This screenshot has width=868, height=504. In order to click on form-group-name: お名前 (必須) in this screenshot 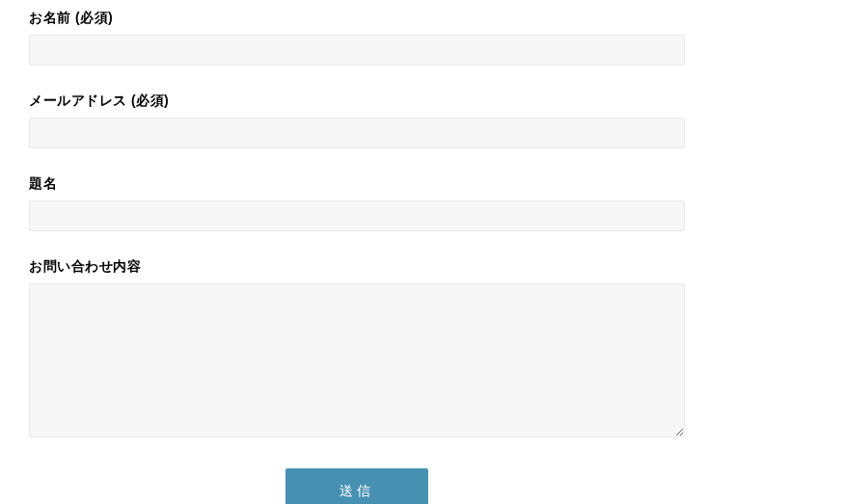, I will do `click(357, 38)`.